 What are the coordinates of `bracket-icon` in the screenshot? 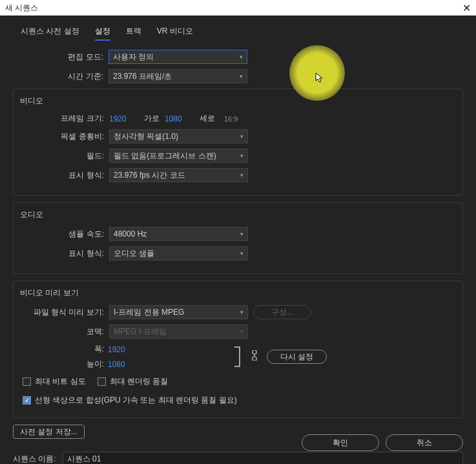 It's located at (238, 357).